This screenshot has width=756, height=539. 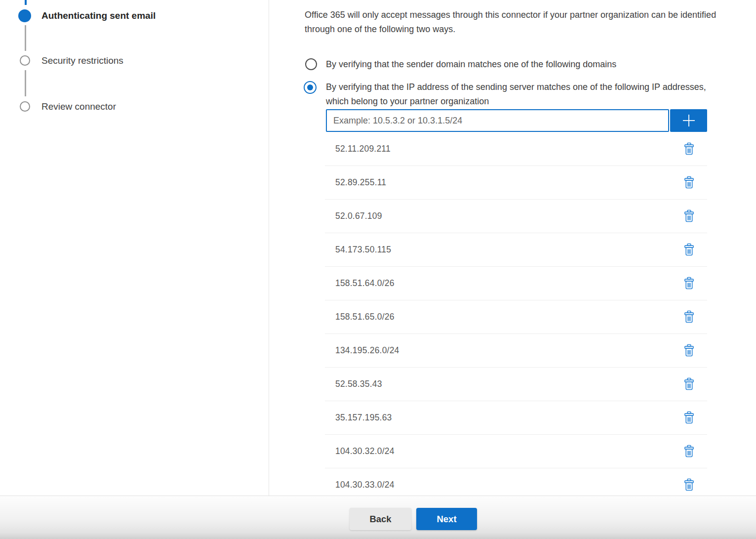 I want to click on step-connector-line-completed, so click(x=26, y=2).